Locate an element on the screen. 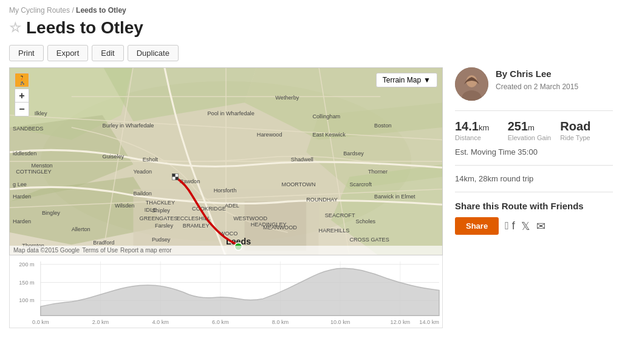 This screenshot has width=622, height=364. author-section: By Chris Lee Created on 2 March 2015 is located at coordinates (534, 84).